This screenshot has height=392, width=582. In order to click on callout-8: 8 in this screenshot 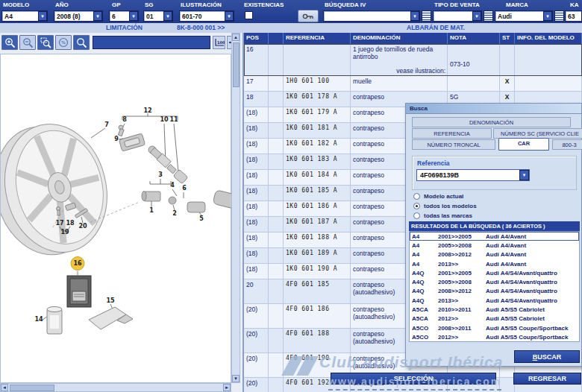, I will do `click(125, 119)`.